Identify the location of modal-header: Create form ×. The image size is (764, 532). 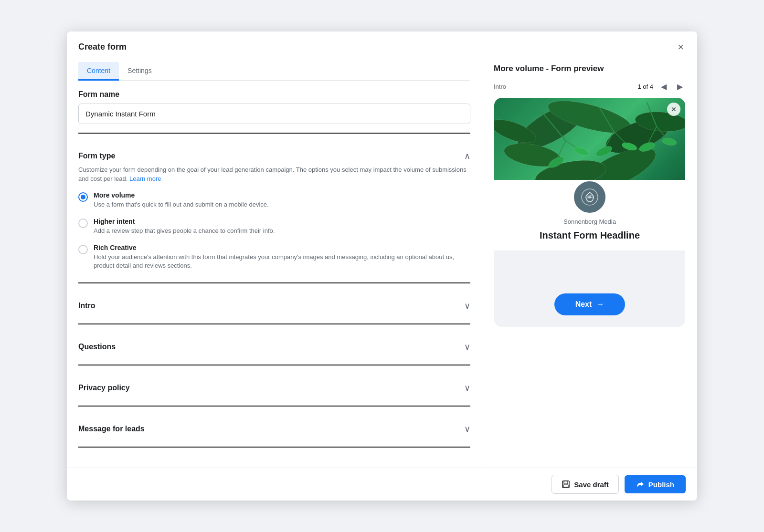
(382, 43).